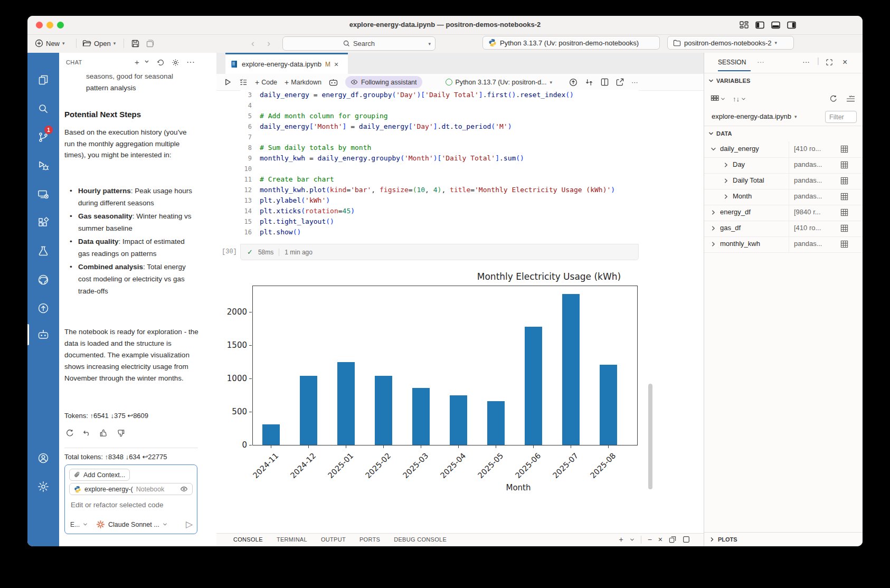 This screenshot has height=588, width=890. What do you see at coordinates (103, 433) in the screenshot?
I see `thumbs-up-icon` at bounding box center [103, 433].